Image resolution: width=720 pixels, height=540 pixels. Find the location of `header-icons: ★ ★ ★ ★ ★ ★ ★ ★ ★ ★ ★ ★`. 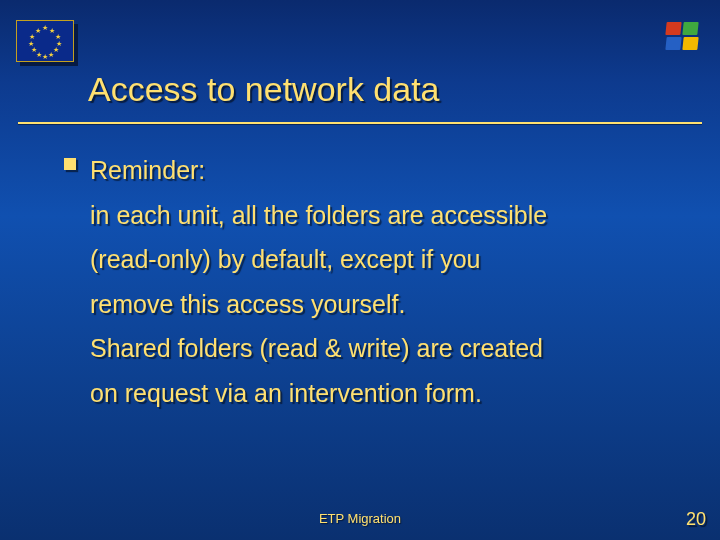

header-icons: ★ ★ ★ ★ ★ ★ ★ ★ ★ ★ ★ ★ is located at coordinates (360, 37).